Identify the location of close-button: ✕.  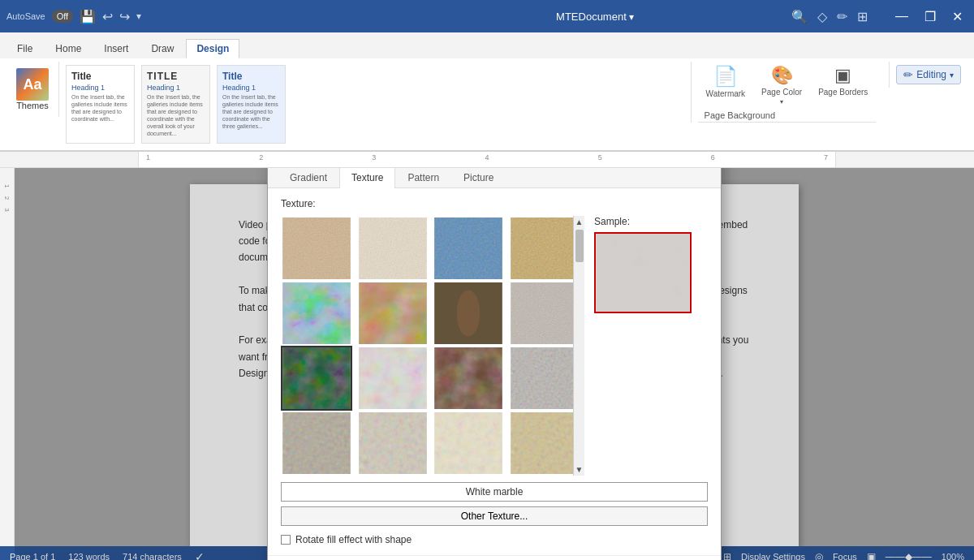
(958, 16).